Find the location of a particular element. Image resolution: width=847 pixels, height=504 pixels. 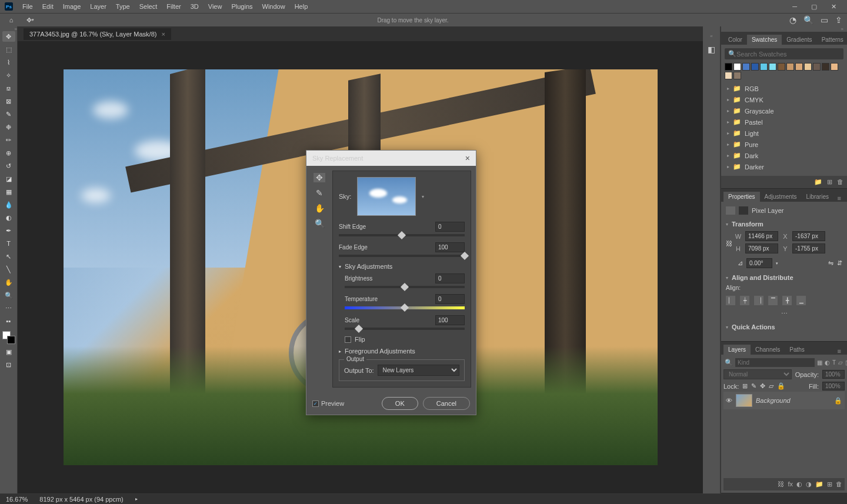

menu-plugins: Plugins is located at coordinates (242, 6).